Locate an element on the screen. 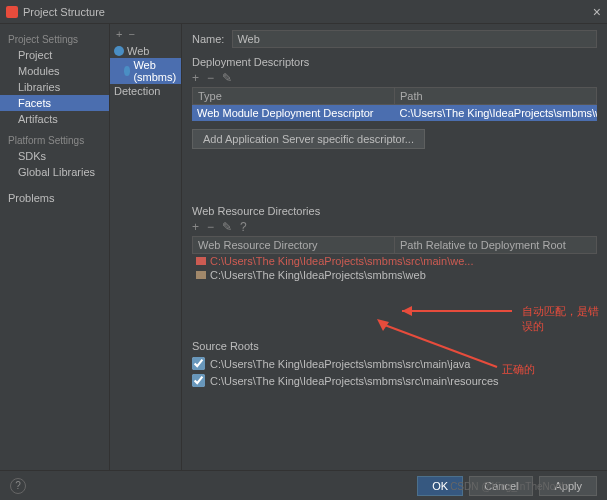 This screenshot has width=607, height=500. col-wrd-rel: Path Relative to Deployment Root is located at coordinates (496, 245).